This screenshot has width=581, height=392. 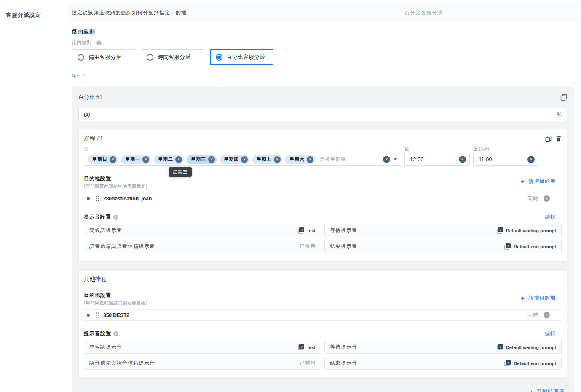 What do you see at coordinates (243, 149) in the screenshot?
I see `every-label: 每` at bounding box center [243, 149].